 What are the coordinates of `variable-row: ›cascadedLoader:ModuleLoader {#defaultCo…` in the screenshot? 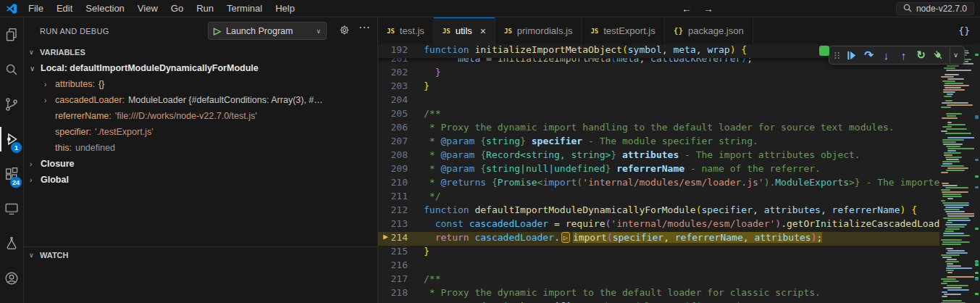 It's located at (201, 100).